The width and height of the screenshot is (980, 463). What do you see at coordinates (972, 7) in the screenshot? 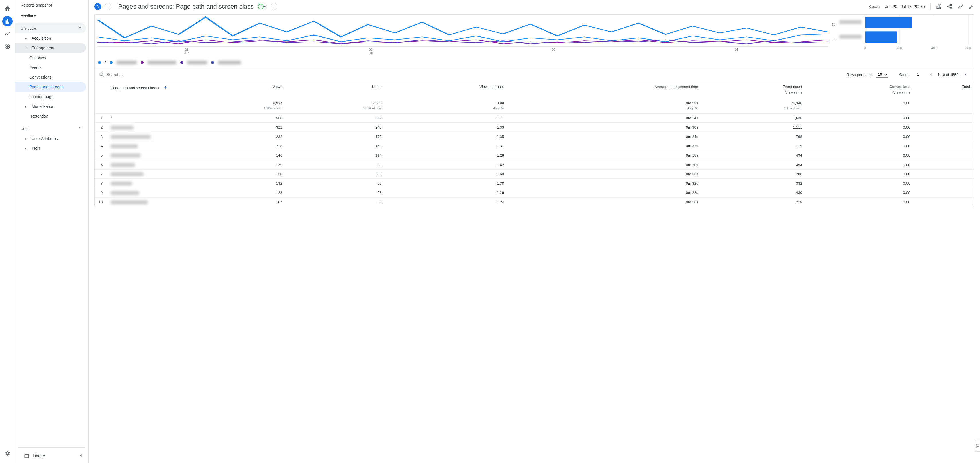
I see `edit-icon` at bounding box center [972, 7].